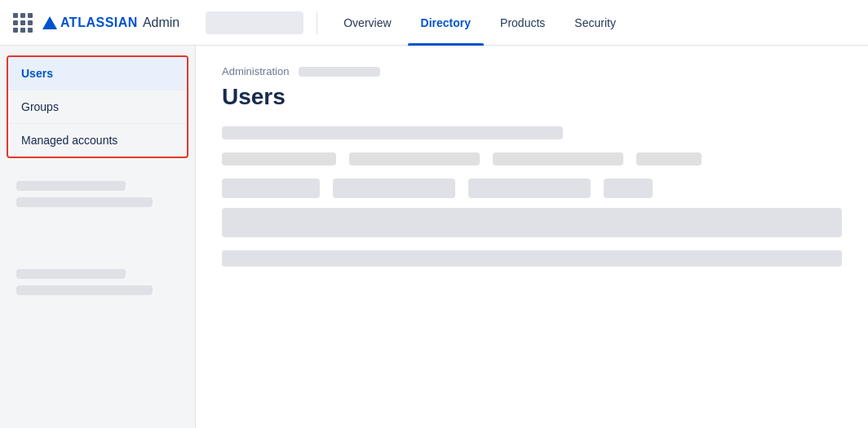 The image size is (868, 428). Describe the element at coordinates (532, 72) in the screenshot. I see `breadcrumb: Administration` at that location.